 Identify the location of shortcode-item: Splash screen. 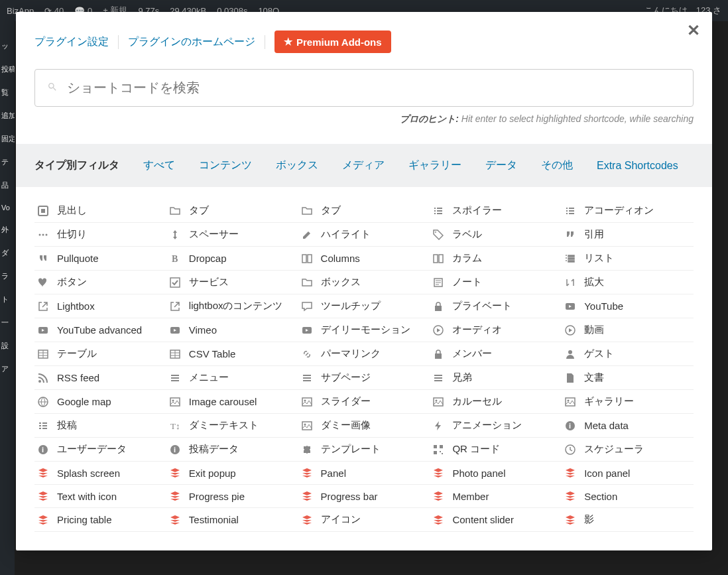
(101, 474).